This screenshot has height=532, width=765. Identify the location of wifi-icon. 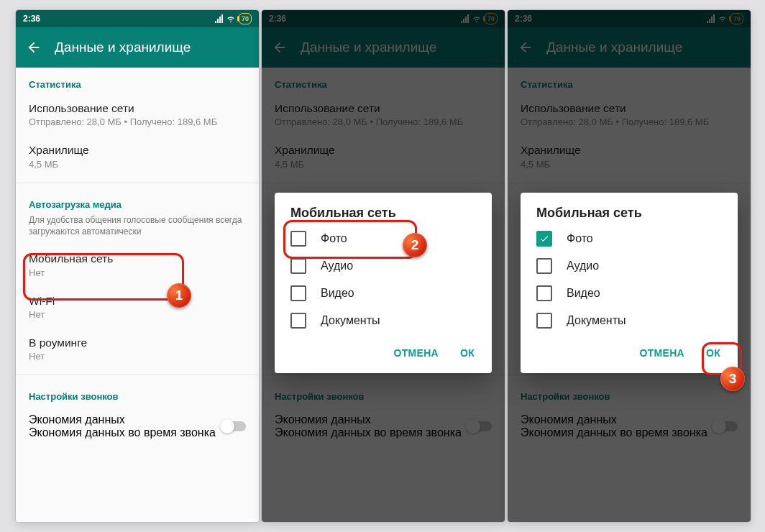
(231, 19).